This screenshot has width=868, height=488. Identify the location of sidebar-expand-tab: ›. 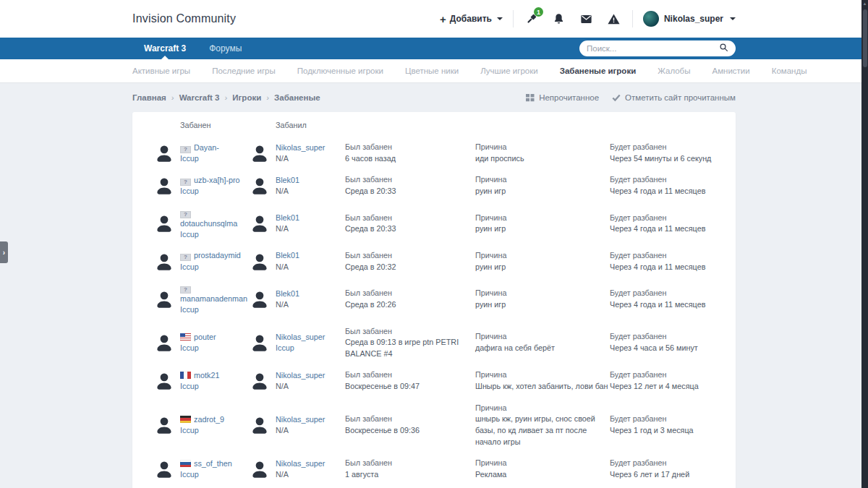
(4, 252).